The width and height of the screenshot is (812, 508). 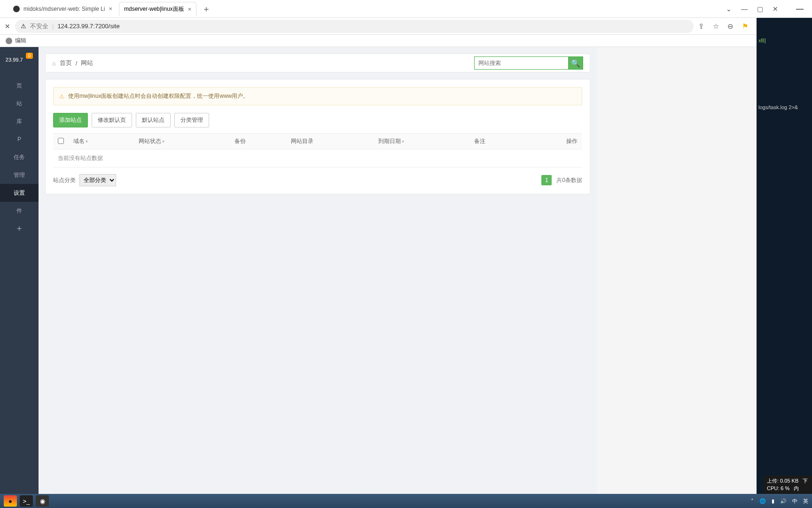 What do you see at coordinates (258, 142) in the screenshot?
I see `col-backup: 备份` at bounding box center [258, 142].